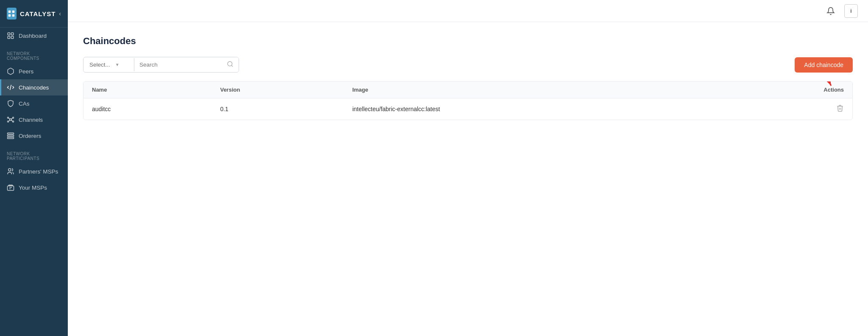 This screenshot has width=868, height=336. Describe the element at coordinates (38, 14) in the screenshot. I see `app-logo-text: CATALYST` at that location.